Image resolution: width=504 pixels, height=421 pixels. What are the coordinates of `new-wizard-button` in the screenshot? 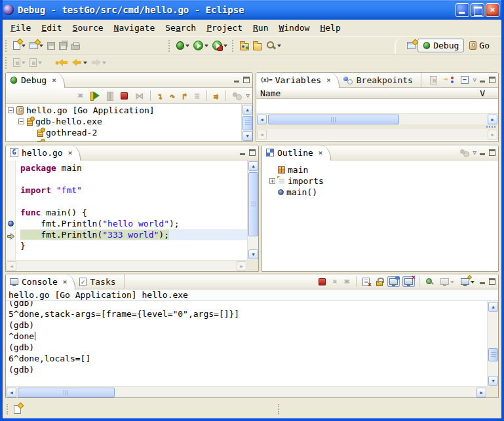 It's located at (37, 46).